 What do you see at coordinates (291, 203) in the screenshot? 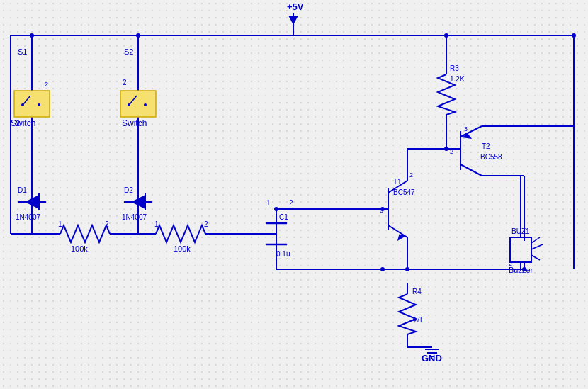
I see `c1-pin2: 2` at bounding box center [291, 203].